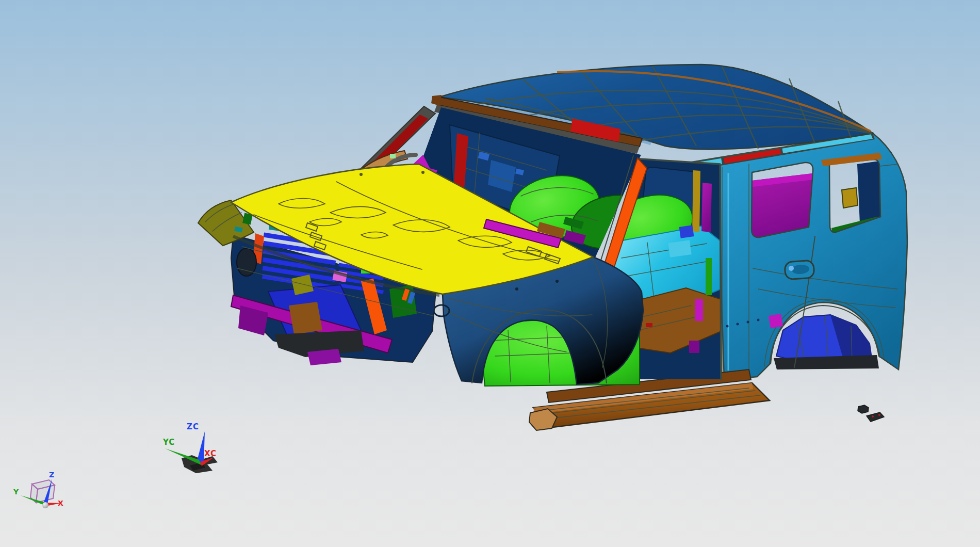  Describe the element at coordinates (210, 454) in the screenshot. I see `wcs-xc-label: XC` at that location.